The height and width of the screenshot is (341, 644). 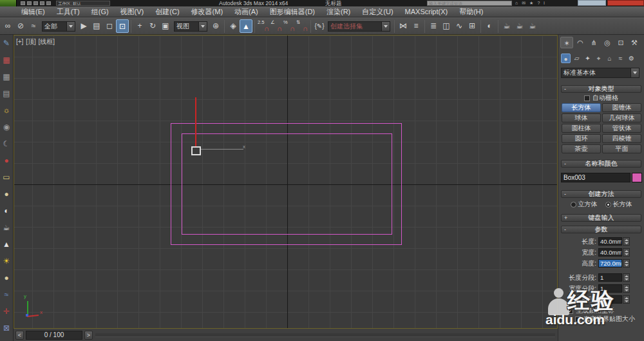 I want to click on clapper-icon: ▦, so click(x=6, y=60).